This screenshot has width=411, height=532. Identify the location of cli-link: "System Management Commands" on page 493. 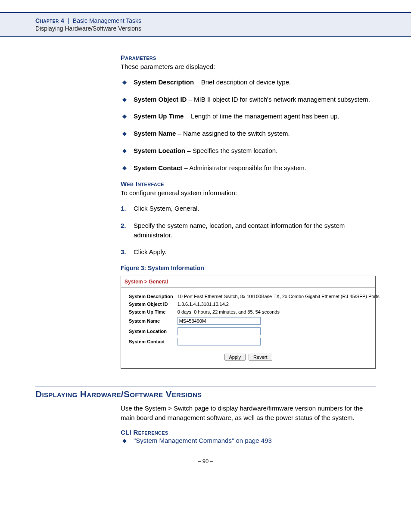
(202, 440).